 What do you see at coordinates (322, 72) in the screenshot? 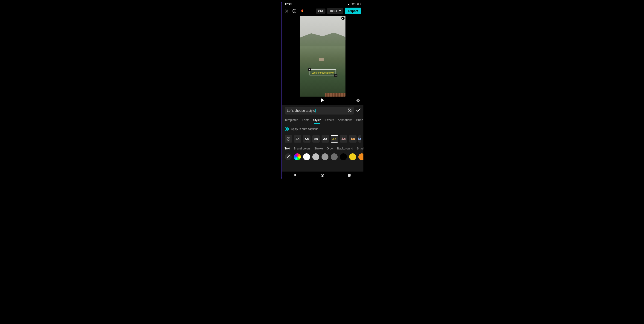
I see `caption-text: Let's choose a style` at bounding box center [322, 72].